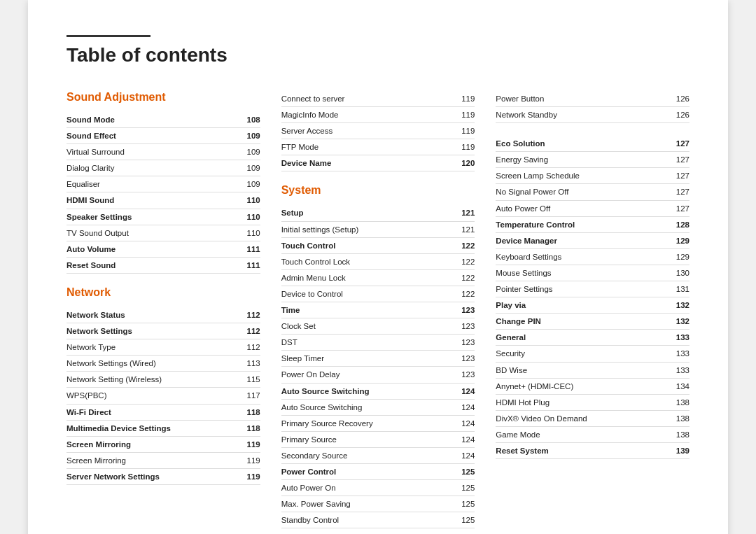  What do you see at coordinates (364, 423) in the screenshot?
I see `toc-label: Primary Source Recovery` at bounding box center [364, 423].